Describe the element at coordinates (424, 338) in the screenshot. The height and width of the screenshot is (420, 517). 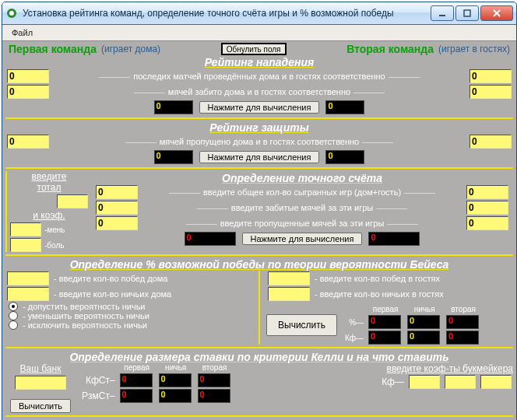
I see `kf-draw: 0` at that location.